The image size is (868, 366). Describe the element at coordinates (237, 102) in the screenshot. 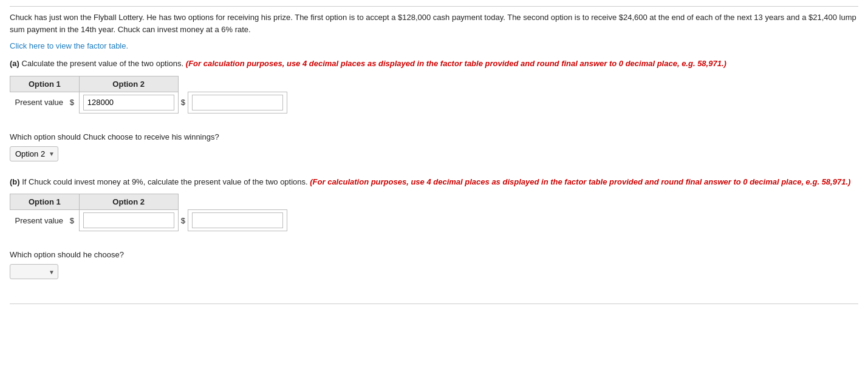

I see `part-a-option2-cell` at that location.